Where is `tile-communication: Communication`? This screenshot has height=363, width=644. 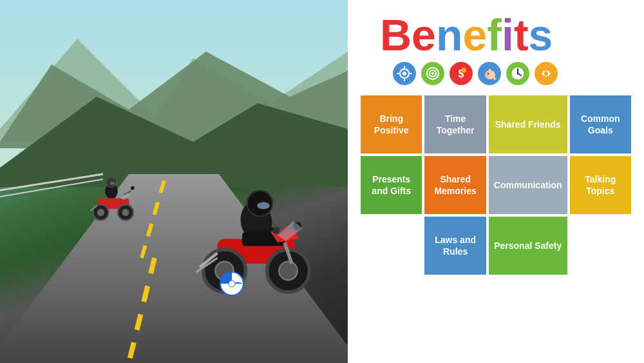 tile-communication: Communication is located at coordinates (528, 185).